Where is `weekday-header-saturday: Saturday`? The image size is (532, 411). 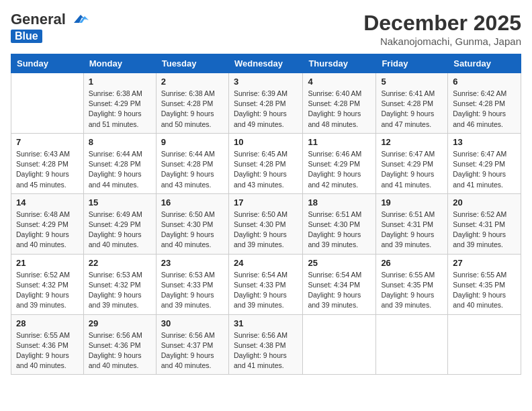 weekday-header-saturday: Saturday is located at coordinates (485, 64).